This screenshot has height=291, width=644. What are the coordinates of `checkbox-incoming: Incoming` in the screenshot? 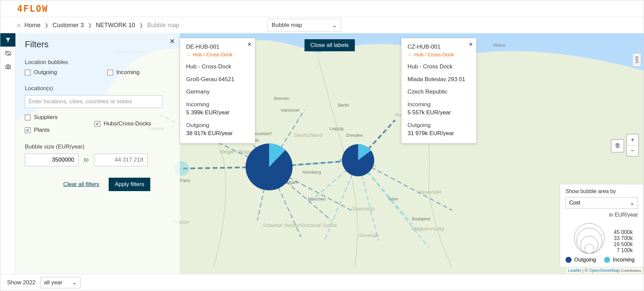 It's located at (123, 72).